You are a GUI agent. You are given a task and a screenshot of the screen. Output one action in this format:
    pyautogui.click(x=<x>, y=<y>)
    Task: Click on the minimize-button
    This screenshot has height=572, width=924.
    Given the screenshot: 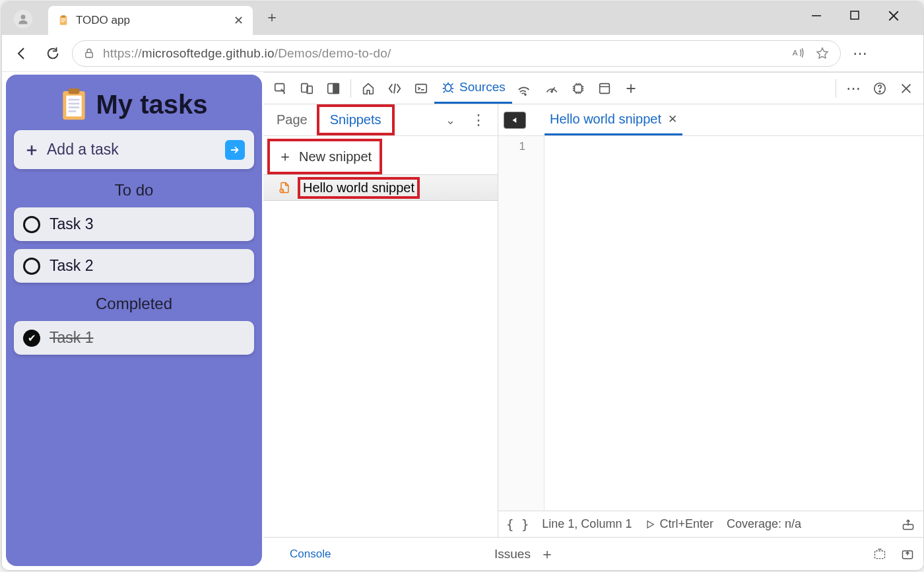 What is the action you would take?
    pyautogui.click(x=821, y=16)
    